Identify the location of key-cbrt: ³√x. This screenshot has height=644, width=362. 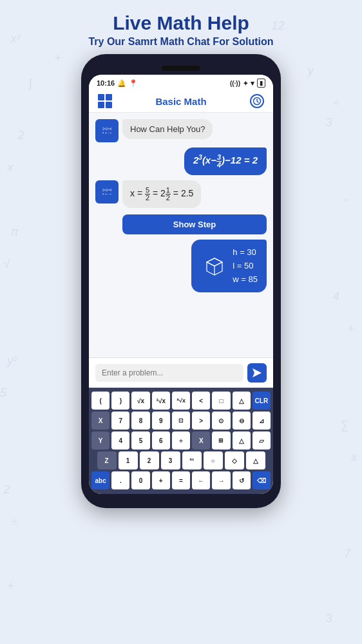
(161, 401).